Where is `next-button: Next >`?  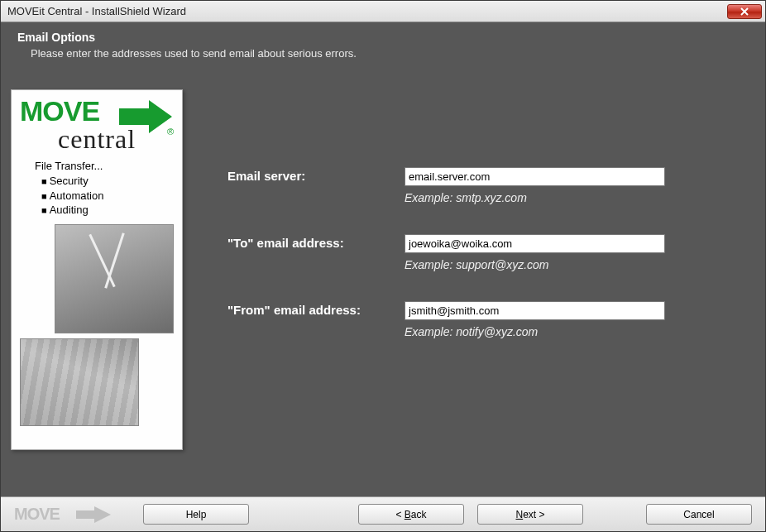
next-button: Next > is located at coordinates (530, 515).